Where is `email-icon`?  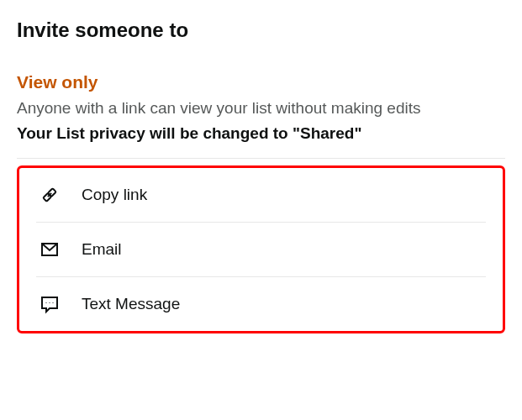
email-icon is located at coordinates (50, 249).